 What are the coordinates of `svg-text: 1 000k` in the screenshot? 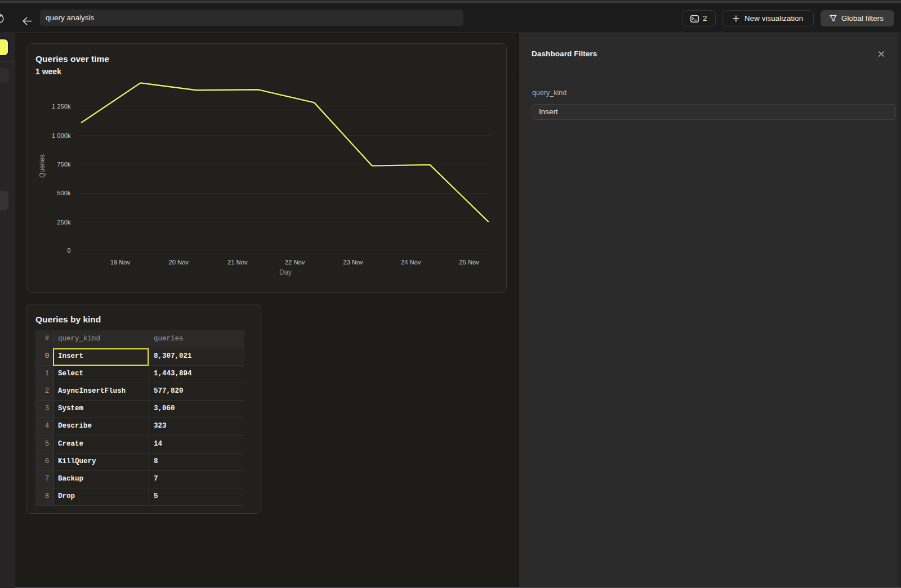 It's located at (61, 136).